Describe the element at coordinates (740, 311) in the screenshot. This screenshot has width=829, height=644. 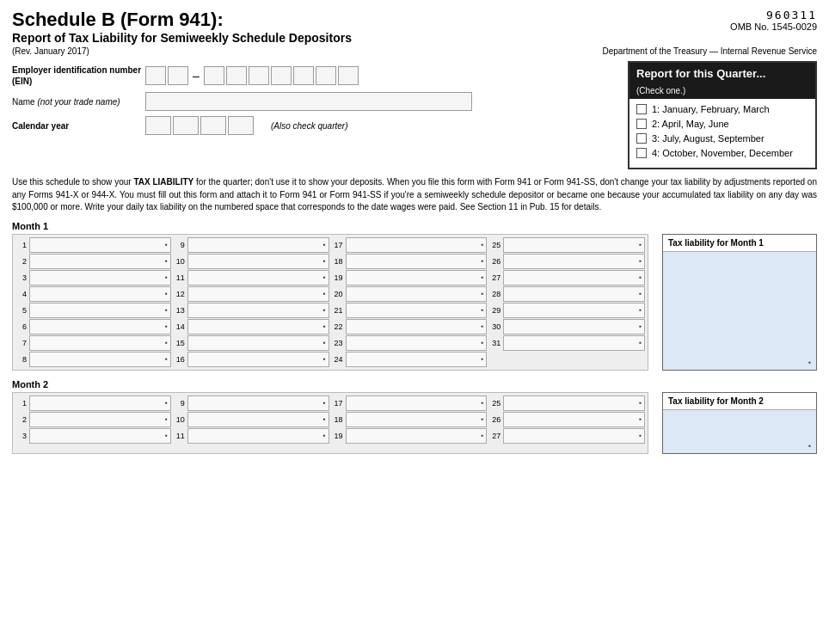
I see `tax-liability-month1-field` at that location.